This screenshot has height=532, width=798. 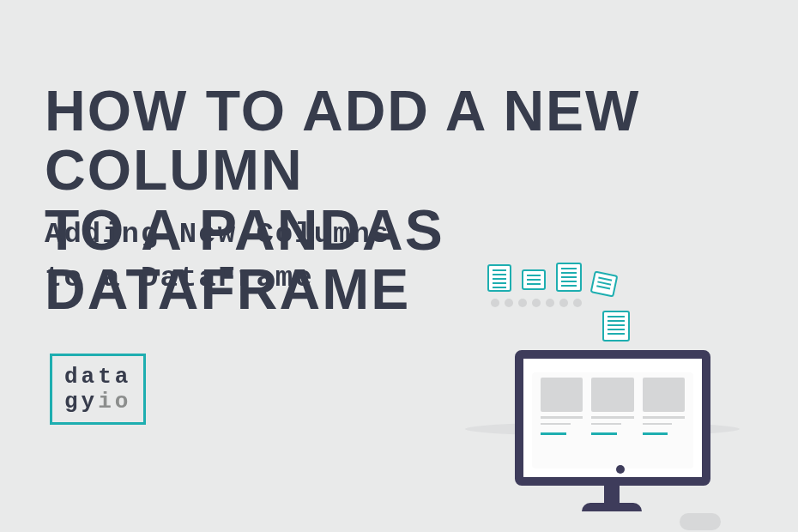 What do you see at coordinates (81, 402) in the screenshot?
I see `logo-text-gy: gy` at bounding box center [81, 402].